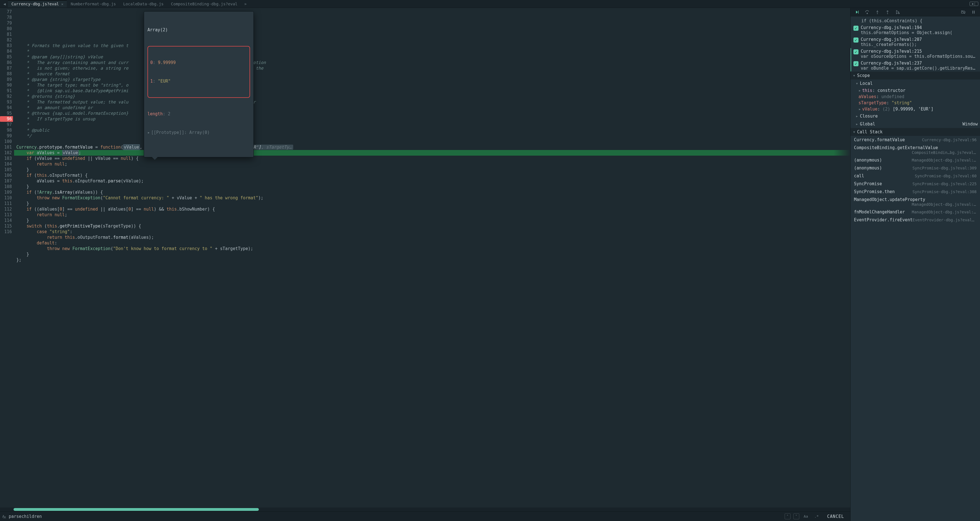 The image size is (980, 521). I want to click on stack-source: ManagedObject-dbg.js?eval:3656, so click(944, 205).